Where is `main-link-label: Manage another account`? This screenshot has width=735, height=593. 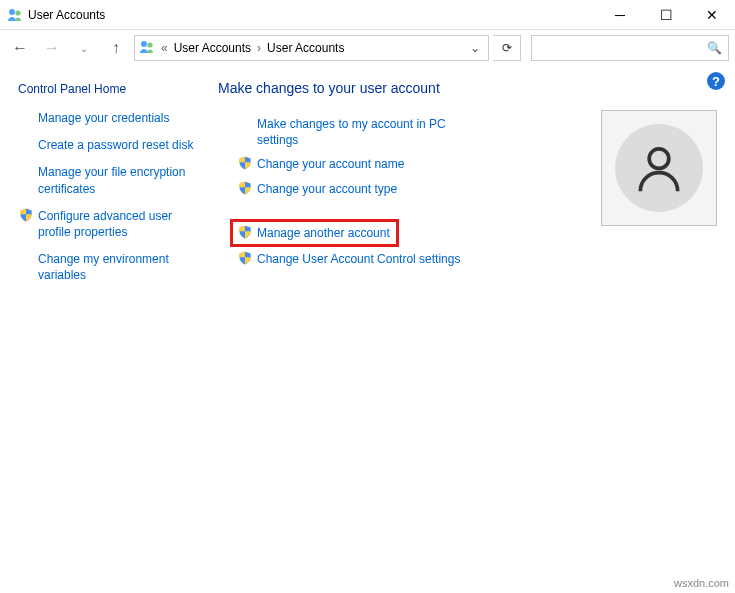 main-link-label: Manage another account is located at coordinates (324, 233).